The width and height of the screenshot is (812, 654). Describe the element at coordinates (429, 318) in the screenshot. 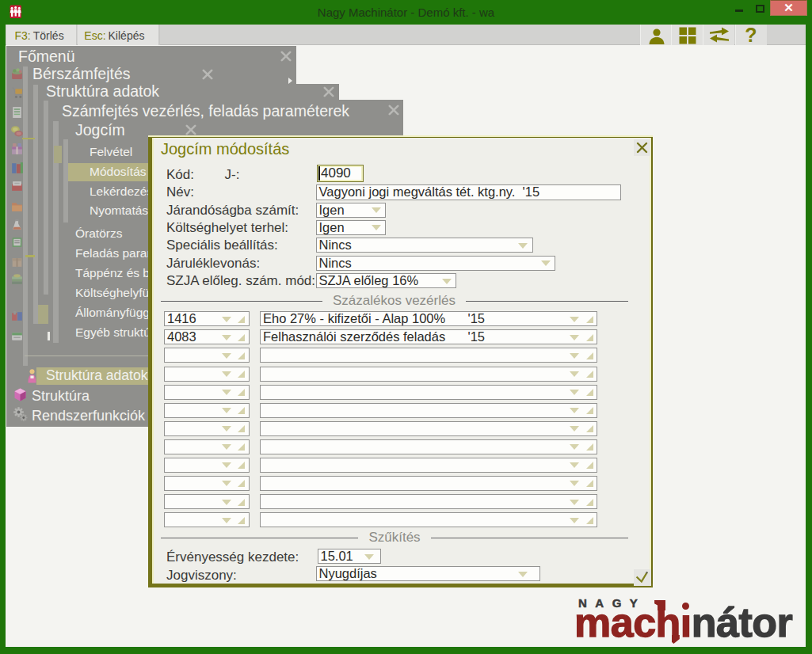

I see `percent-text-combo-0: Eho 27% - kifizetői - Alap 100%'15` at that location.